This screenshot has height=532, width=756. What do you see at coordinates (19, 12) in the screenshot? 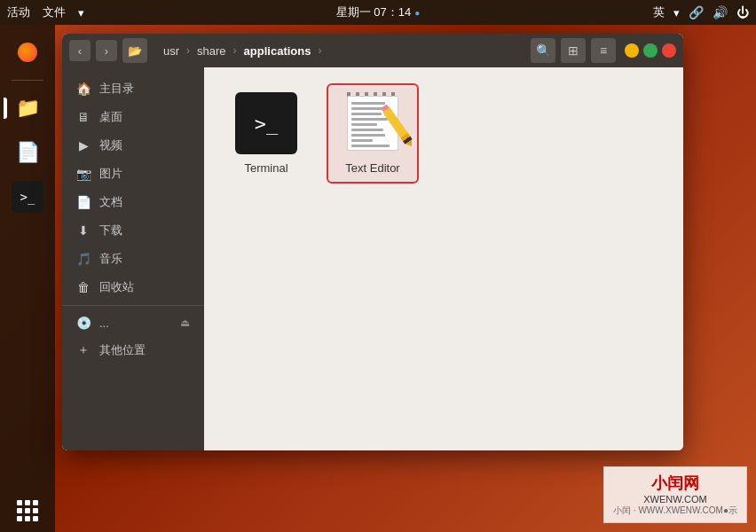
I see `activities-button: 活动` at bounding box center [19, 12].